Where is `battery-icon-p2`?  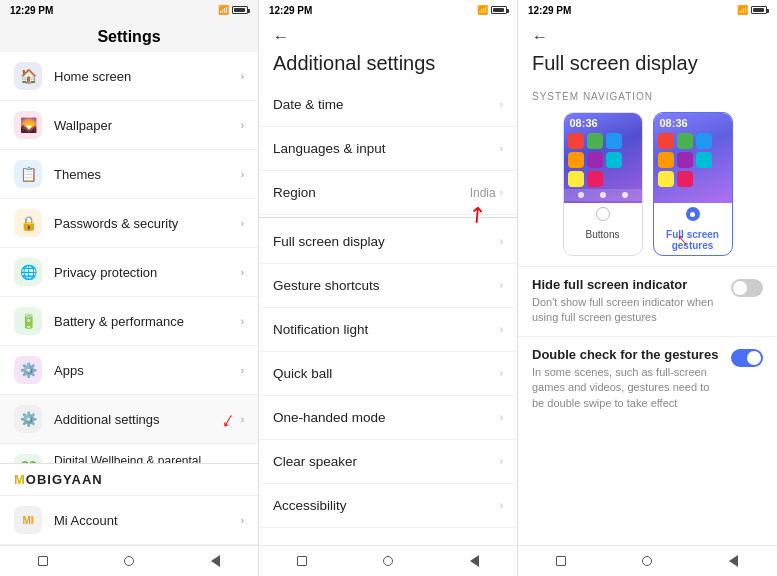
battery-icon-p2 is located at coordinates (499, 10).